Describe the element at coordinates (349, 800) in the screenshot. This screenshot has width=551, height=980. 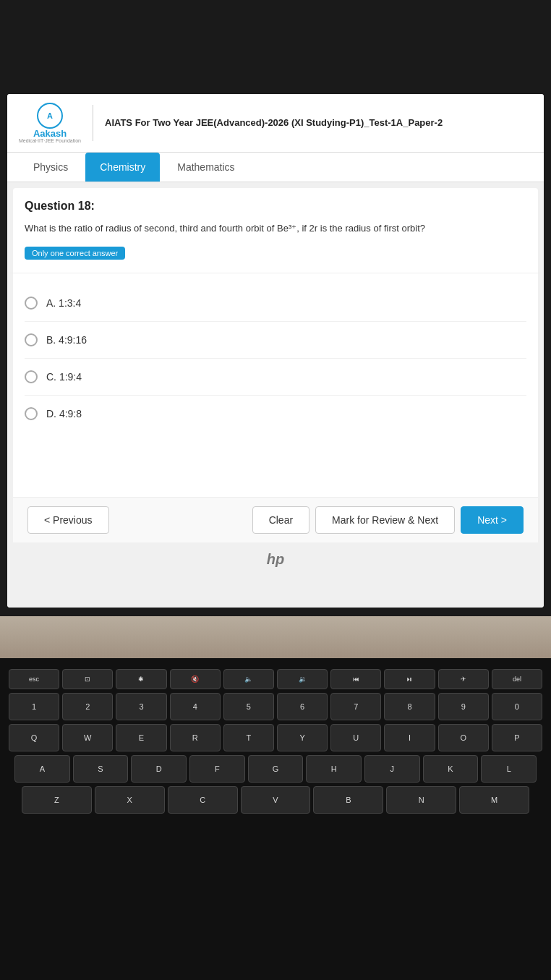
I see `key-b: B` at that location.